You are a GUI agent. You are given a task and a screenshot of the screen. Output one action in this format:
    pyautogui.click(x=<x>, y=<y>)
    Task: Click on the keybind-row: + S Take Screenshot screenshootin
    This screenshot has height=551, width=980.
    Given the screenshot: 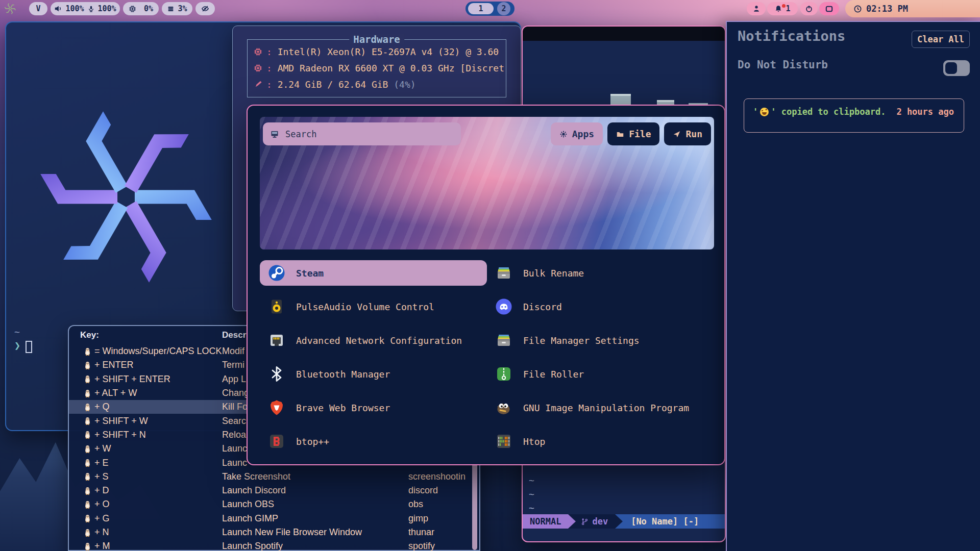 What is the action you would take?
    pyautogui.click(x=270, y=477)
    